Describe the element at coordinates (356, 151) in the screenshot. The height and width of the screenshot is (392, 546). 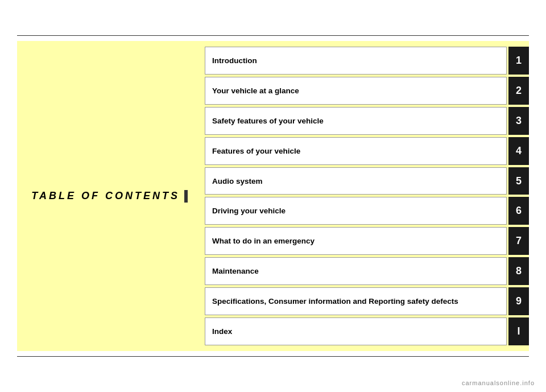
I see `toc-item-label-4: Features of your vehicle` at that location.